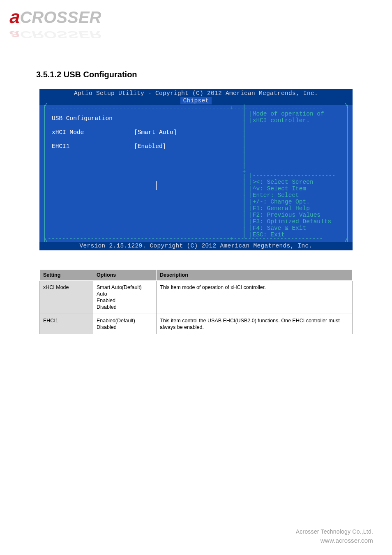 The height and width of the screenshot is (555, 392). What do you see at coordinates (146, 132) in the screenshot?
I see `bios-row-xhci: xHCI Mode [Smart Auto]` at bounding box center [146, 132].